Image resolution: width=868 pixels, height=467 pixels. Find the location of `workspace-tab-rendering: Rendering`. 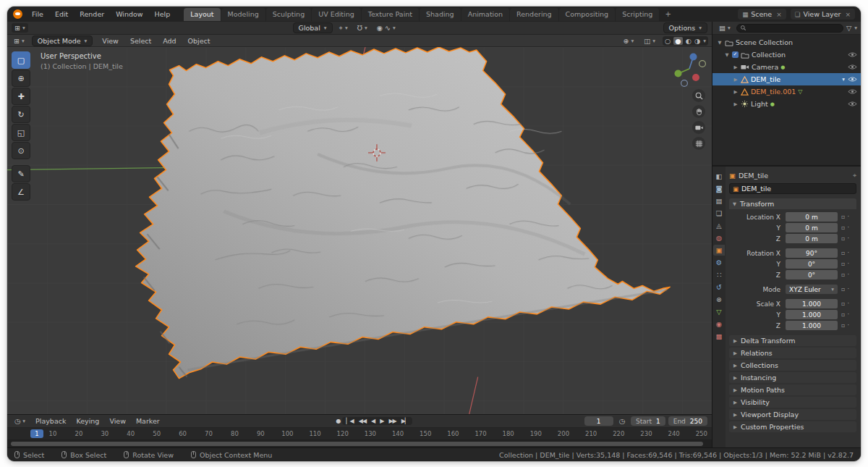

workspace-tab-rendering: Rendering is located at coordinates (534, 14).